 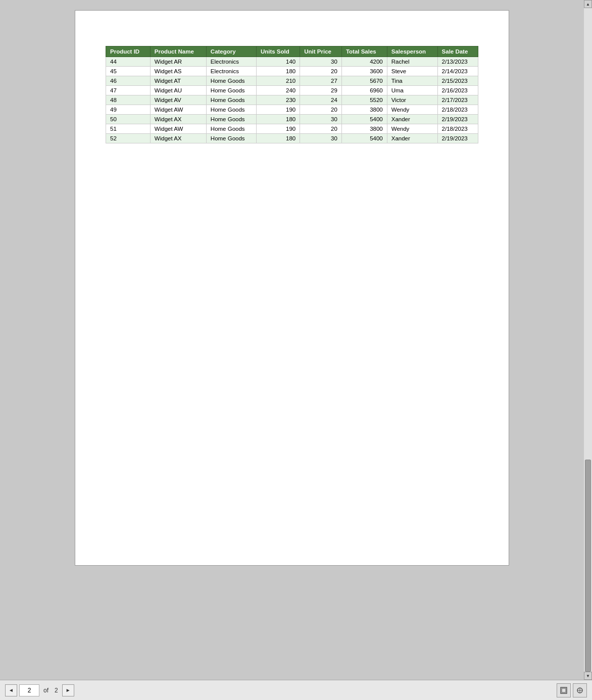 I want to click on total-pages-label: 2, so click(x=57, y=690).